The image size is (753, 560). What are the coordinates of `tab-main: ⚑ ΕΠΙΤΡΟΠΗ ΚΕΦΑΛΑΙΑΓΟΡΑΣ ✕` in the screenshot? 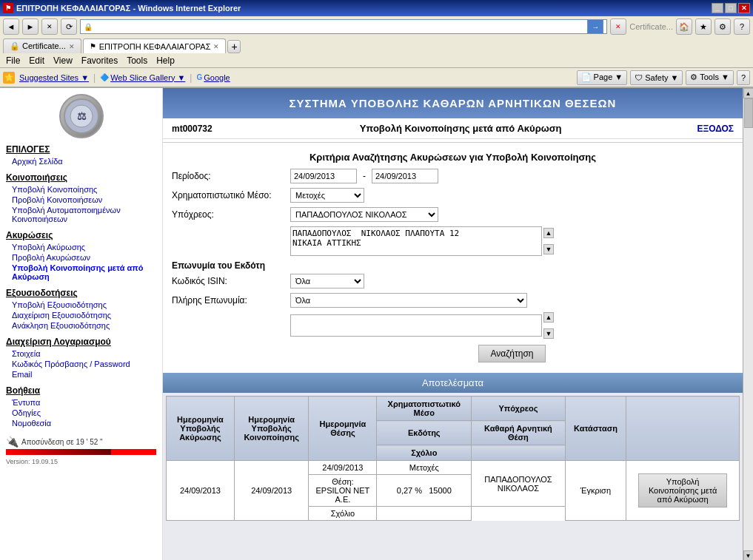 It's located at (155, 46).